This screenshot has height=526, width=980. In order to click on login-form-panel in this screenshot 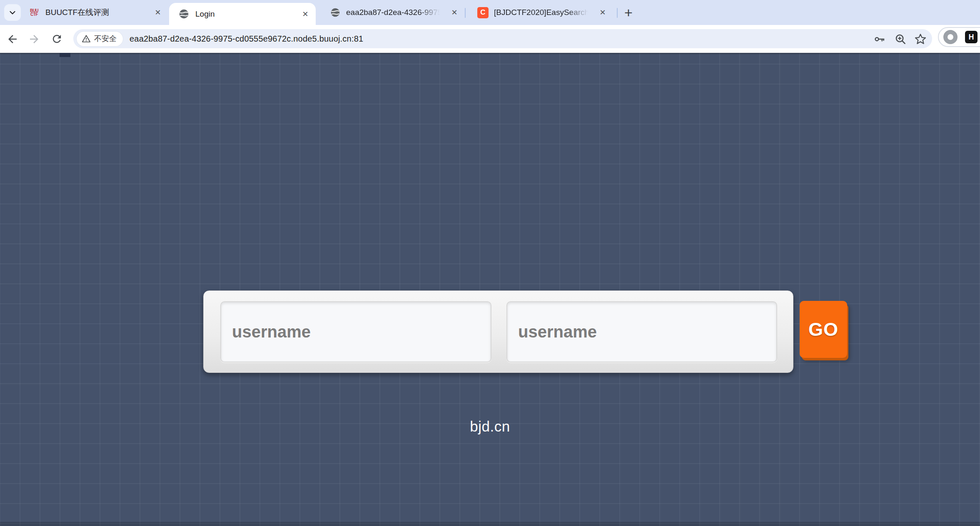, I will do `click(498, 332)`.